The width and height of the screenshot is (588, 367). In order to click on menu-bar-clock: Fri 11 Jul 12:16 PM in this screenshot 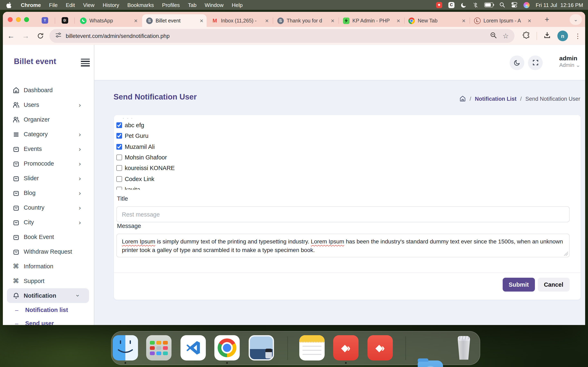, I will do `click(559, 5)`.